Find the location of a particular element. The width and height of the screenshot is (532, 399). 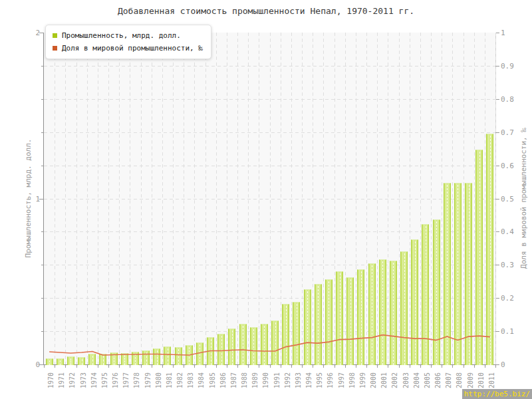

watermark-link: http://be5.biz/ is located at coordinates (497, 394).